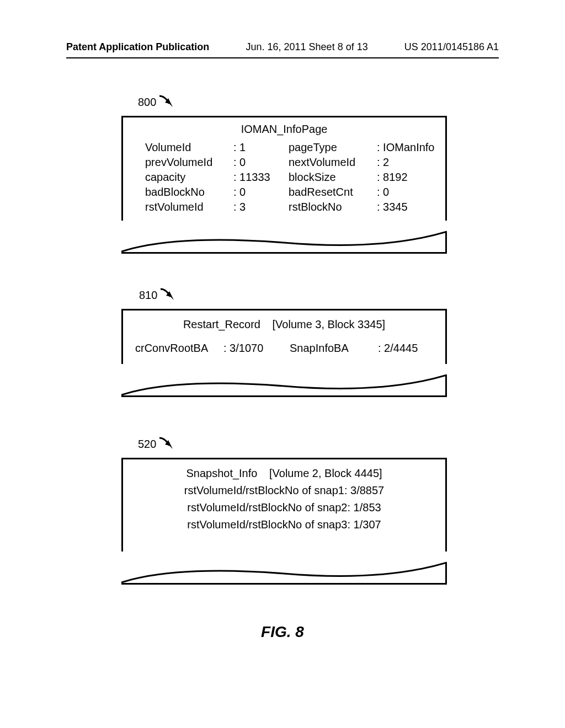  Describe the element at coordinates (295, 178) in the screenshot. I see `ioman-grid: VolumeId : 1 pageType : IOManInfo prevVo…` at that location.